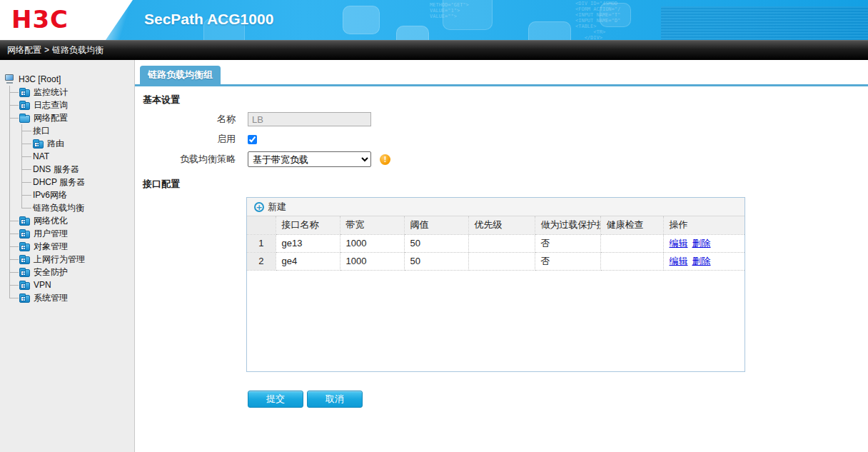 This screenshot has height=452, width=868. Describe the element at coordinates (67, 182) in the screenshot. I see `nav-tree: H3C [Root] 监控统计 日志查询 网络配置 接口 路由` at that location.